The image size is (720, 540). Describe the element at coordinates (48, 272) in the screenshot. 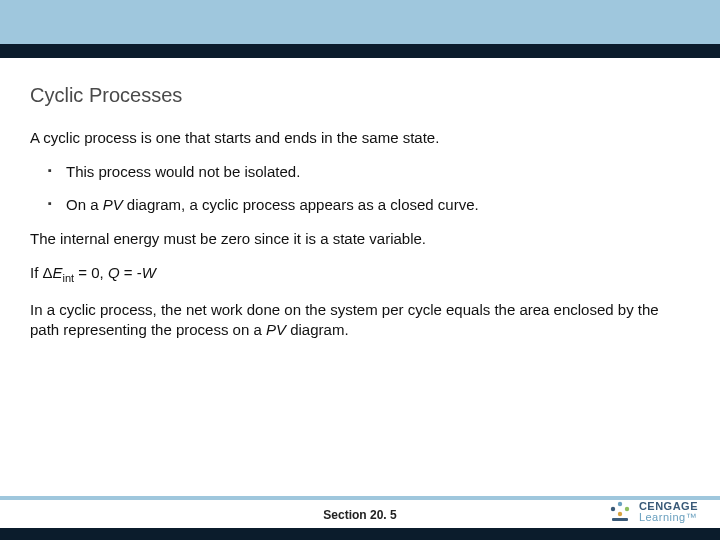

I see `p3-delta: Δ` at that location.